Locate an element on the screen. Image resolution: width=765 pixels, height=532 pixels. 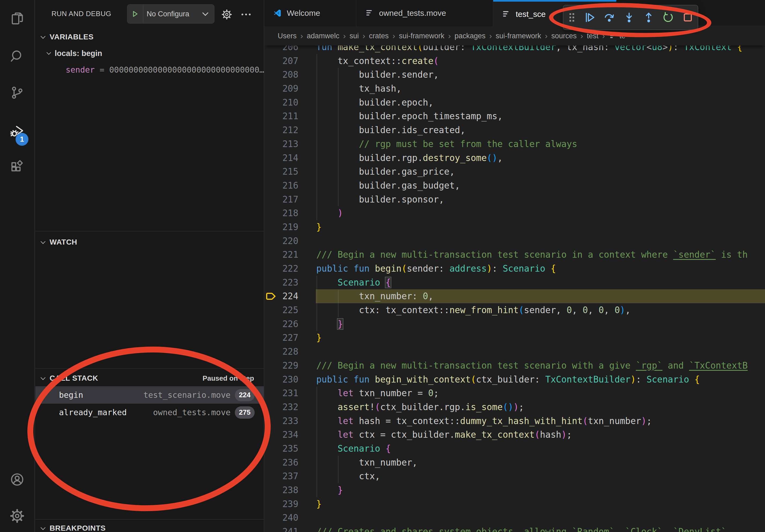
code-line-211: 211 builder.epoch_timestamp_ms, is located at coordinates (514, 116).